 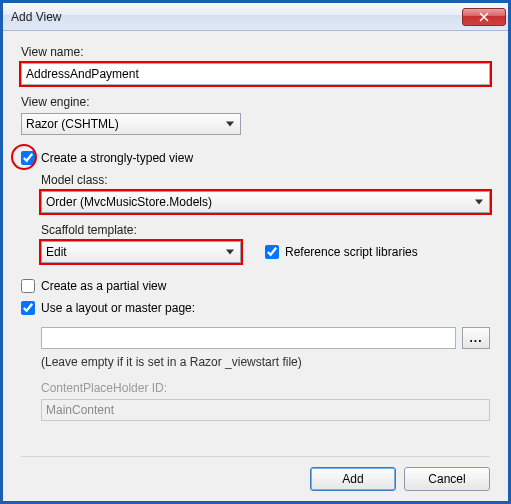 I want to click on window-title: Add View, so click(x=236, y=17).